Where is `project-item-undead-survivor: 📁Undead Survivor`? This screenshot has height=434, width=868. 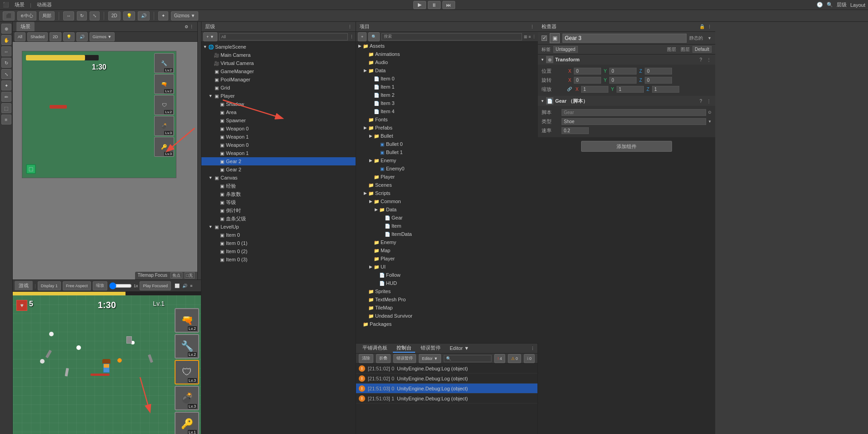 project-item-undead-survivor: 📁Undead Survivor is located at coordinates (447, 316).